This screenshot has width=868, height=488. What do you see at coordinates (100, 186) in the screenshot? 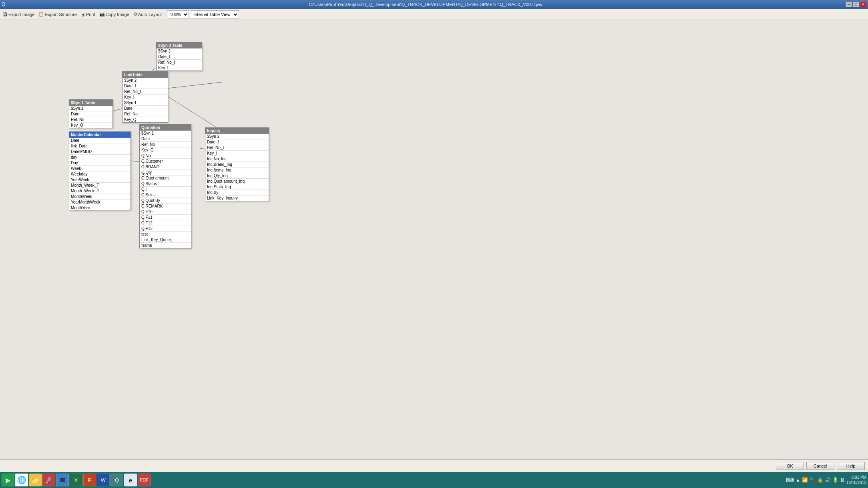
I see `table-row: Month_Week_T` at bounding box center [100, 186].